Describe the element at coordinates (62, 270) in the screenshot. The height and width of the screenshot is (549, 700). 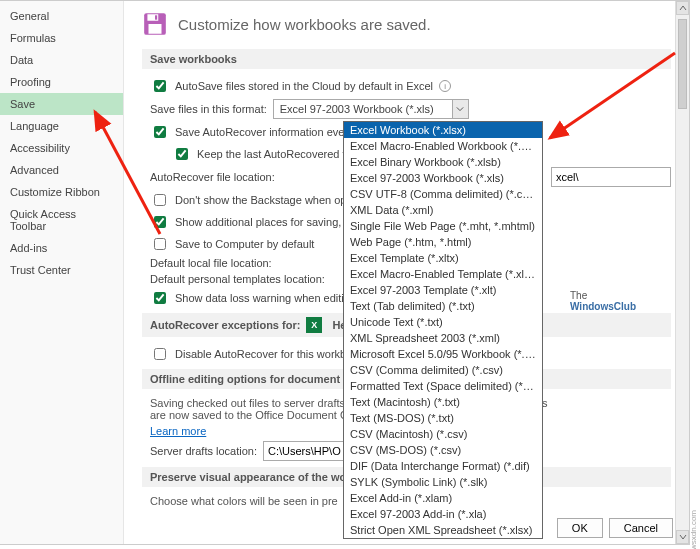
I see `sidebar-item-trust-center: Trust Center` at that location.